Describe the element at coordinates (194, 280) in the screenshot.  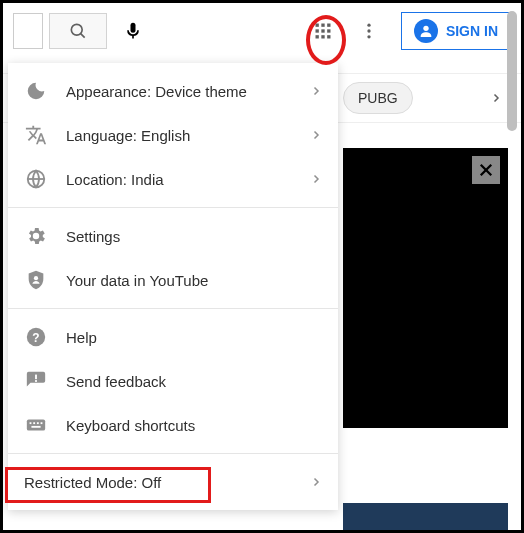
I see `menu-label: Your data in YouTube` at that location.